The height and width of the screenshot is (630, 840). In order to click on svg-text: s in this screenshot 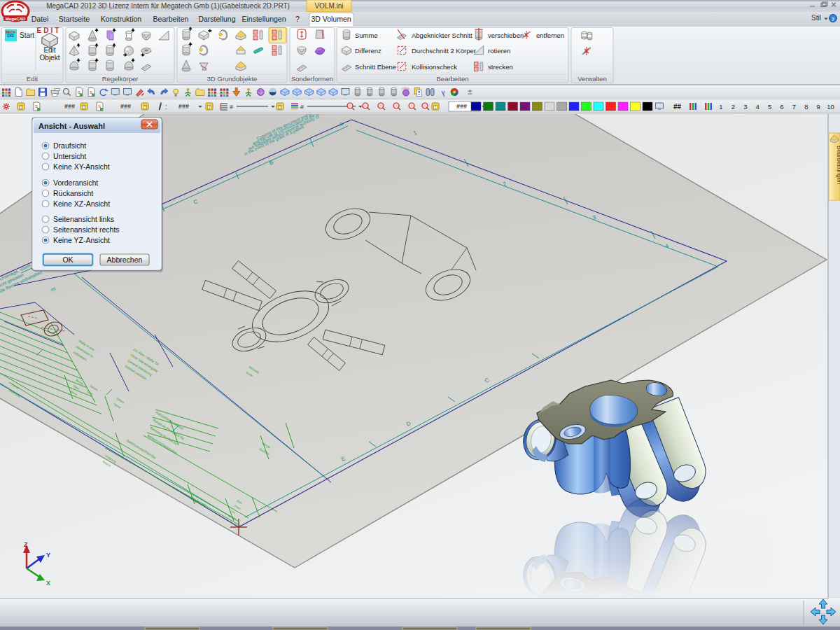, I will do `click(444, 95)`.